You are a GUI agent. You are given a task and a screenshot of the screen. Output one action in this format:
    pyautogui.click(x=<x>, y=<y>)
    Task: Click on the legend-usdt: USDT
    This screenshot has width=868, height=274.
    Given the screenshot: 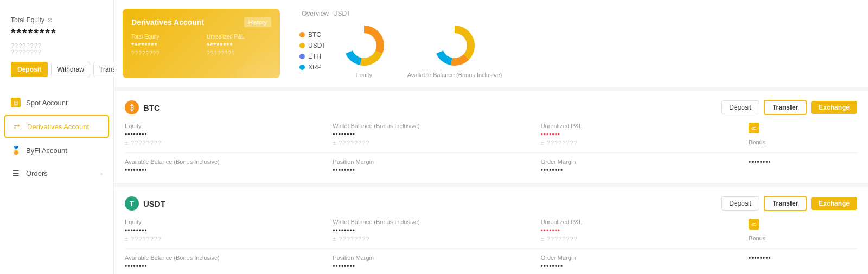 What is the action you would take?
    pyautogui.click(x=312, y=46)
    